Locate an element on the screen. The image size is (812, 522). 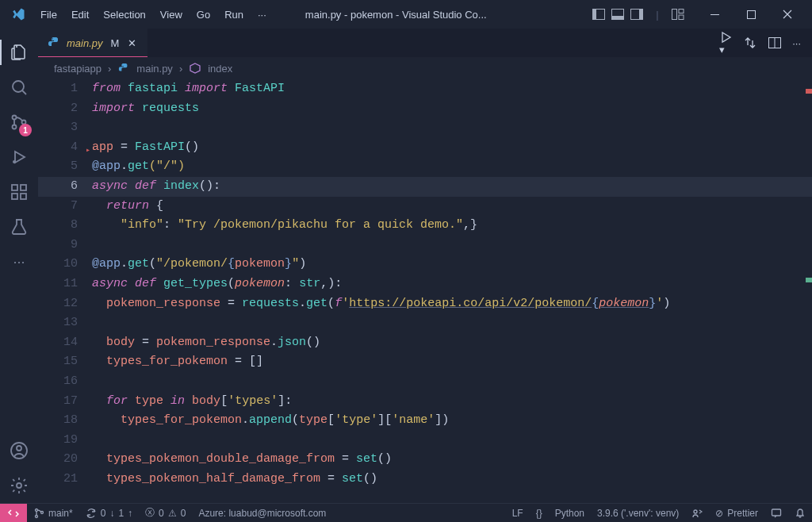
activity-bar: 1 ··· is located at coordinates (19, 266).